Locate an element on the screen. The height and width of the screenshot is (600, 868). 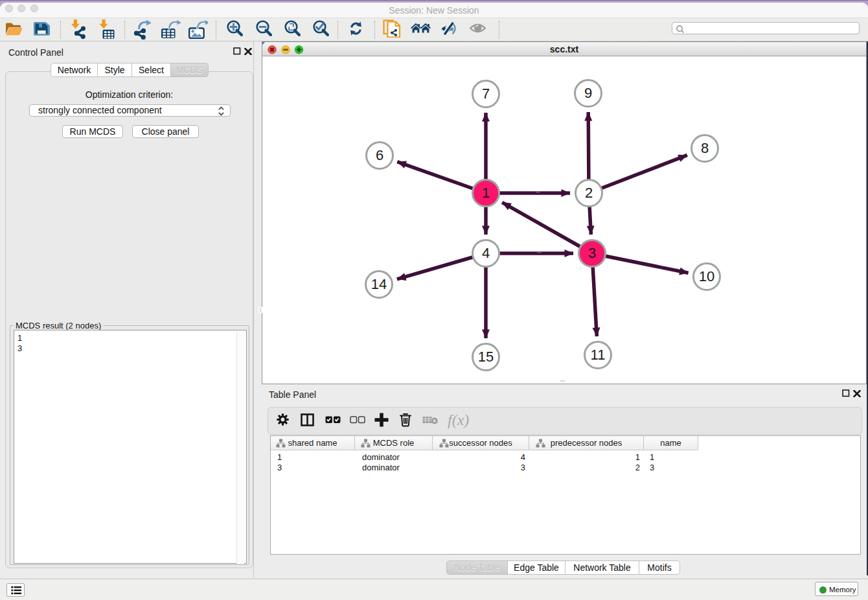
svg-text: 7 is located at coordinates (486, 93).